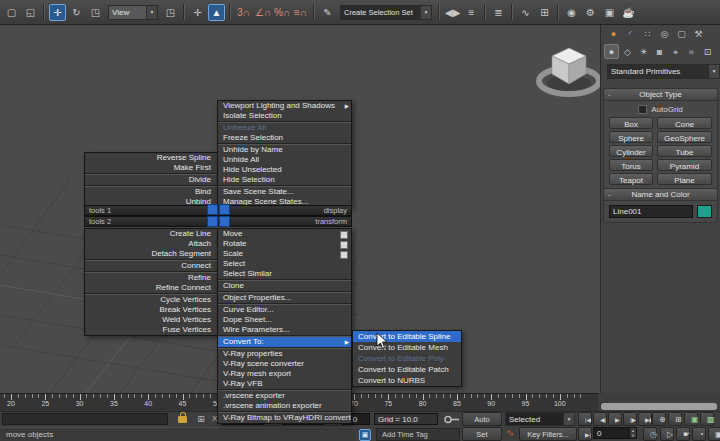  What do you see at coordinates (628, 52) in the screenshot?
I see `shapes-category-icon: ◇` at bounding box center [628, 52].